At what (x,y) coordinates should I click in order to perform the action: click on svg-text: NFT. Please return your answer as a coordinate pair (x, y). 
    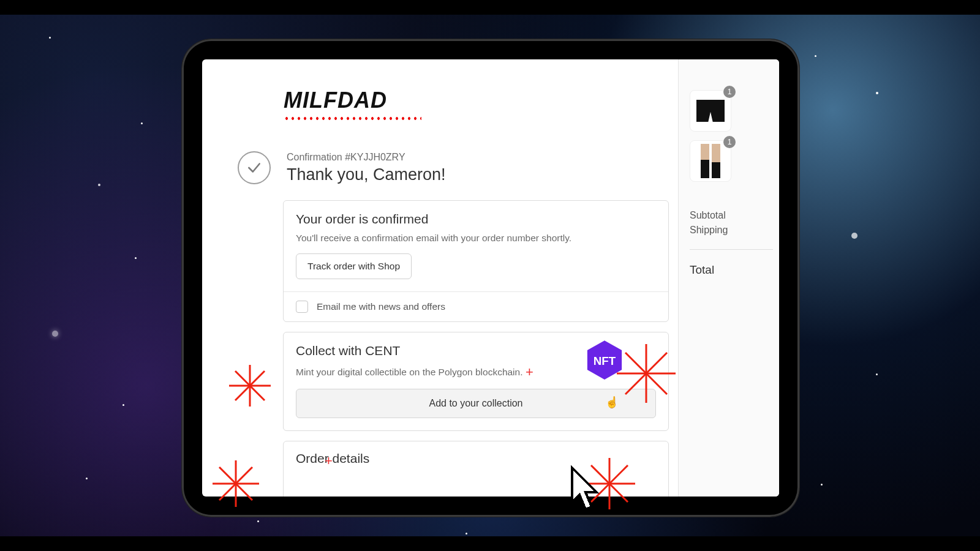
    Looking at the image, I should click on (605, 361).